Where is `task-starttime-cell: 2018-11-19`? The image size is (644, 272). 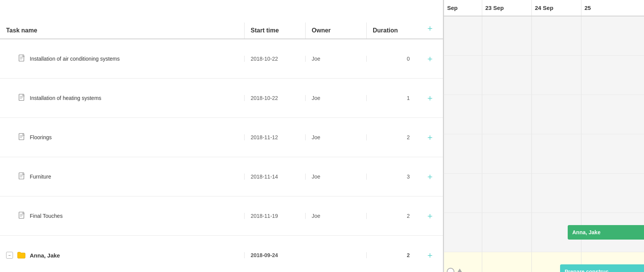
task-starttime-cell: 2018-11-19 is located at coordinates (275, 216).